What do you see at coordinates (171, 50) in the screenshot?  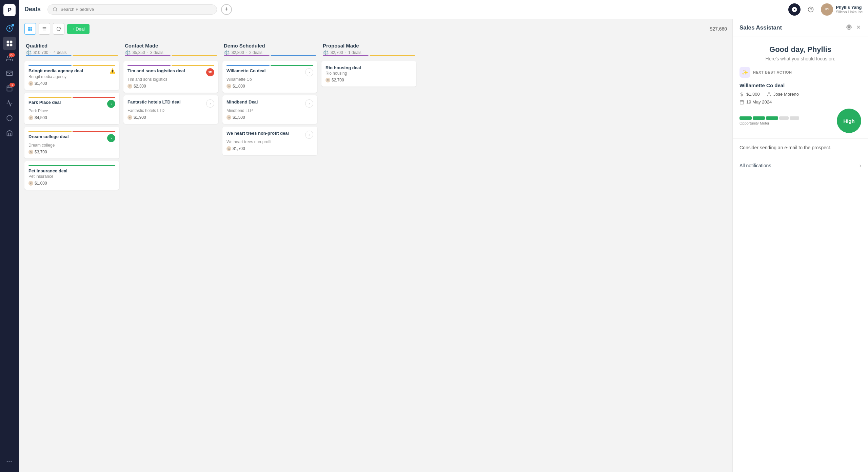 I see `column-header-contact-made: Contact Made⚖️ $5,350 · 3 deals` at bounding box center [171, 50].